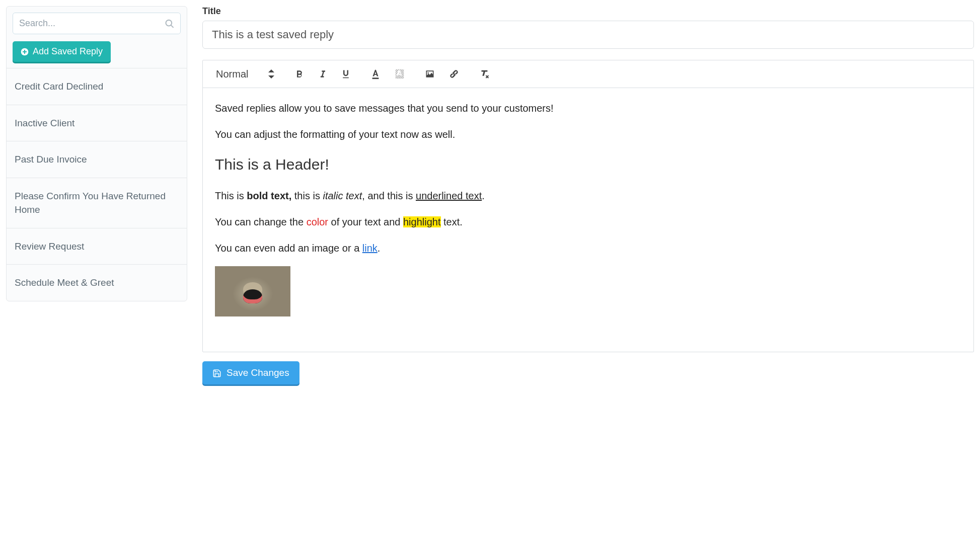  What do you see at coordinates (588, 108) in the screenshot?
I see `paragraph: Saved replies allow you to save messages…` at bounding box center [588, 108].